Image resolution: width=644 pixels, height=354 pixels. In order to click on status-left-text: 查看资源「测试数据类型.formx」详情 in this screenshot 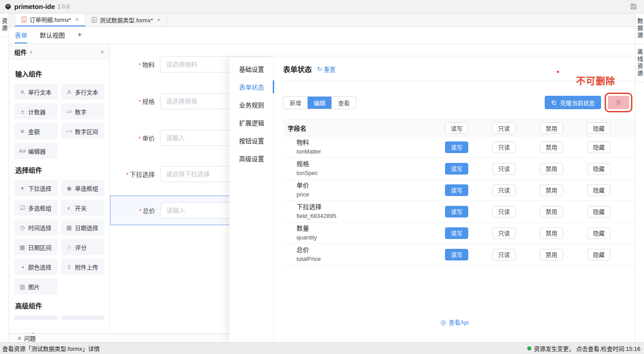, I will do `click(51, 348)`.